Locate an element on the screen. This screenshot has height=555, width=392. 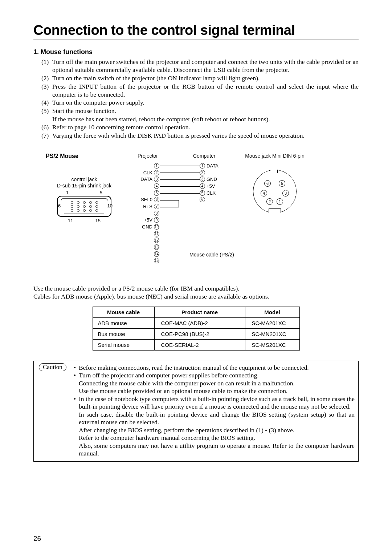
projector-col-title: Projector is located at coordinates (148, 156).